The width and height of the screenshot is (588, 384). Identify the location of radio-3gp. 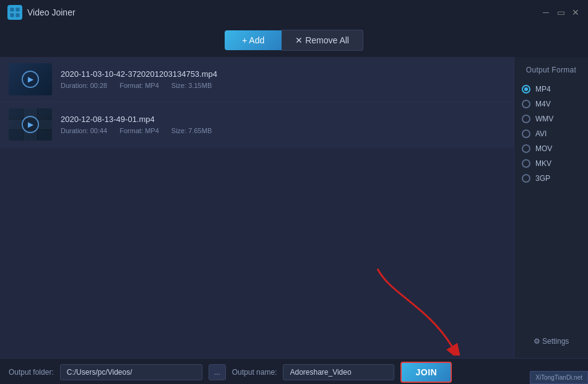
(526, 178).